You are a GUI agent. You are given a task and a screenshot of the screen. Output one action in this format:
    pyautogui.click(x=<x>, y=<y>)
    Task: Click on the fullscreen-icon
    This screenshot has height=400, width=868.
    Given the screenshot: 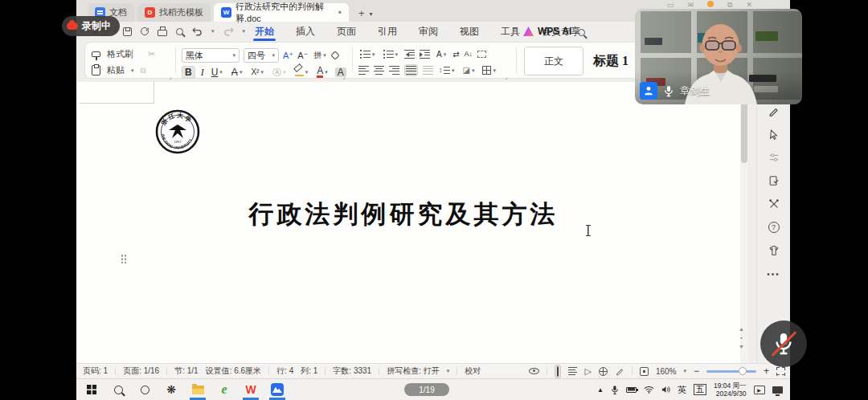 What is the action you would take?
    pyautogui.click(x=781, y=371)
    